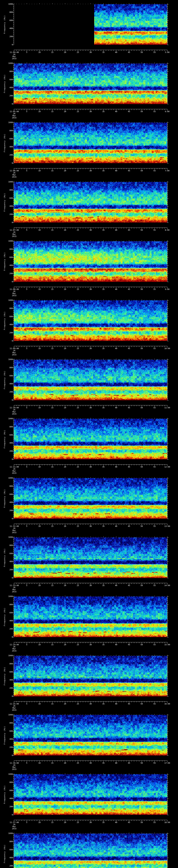 The image size is (178, 868). I want to click on spectrogram-panel: Frequency (Hz) 02004006008001000 11:15:0…, so click(89, 682).